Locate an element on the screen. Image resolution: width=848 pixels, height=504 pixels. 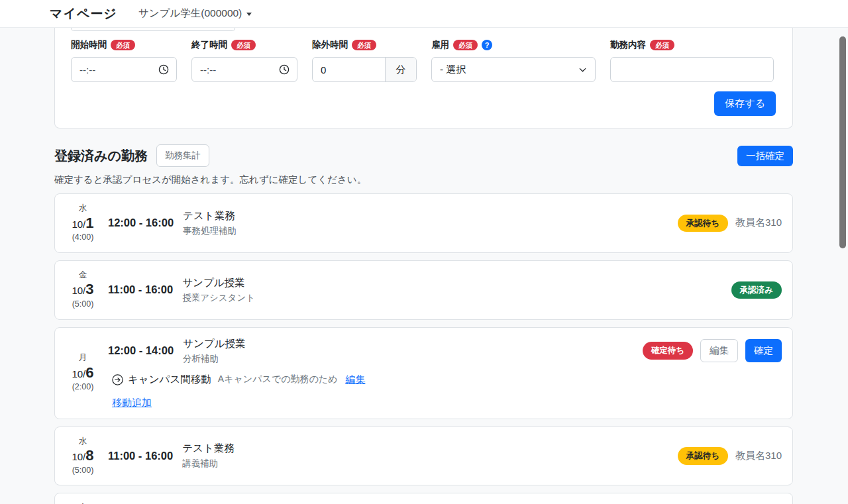
transfer-label: キャンパス間移動 is located at coordinates (170, 380).